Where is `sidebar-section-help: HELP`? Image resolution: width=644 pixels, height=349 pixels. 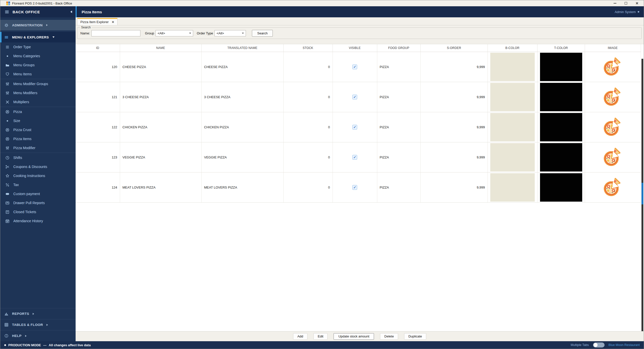 sidebar-section-help: HELP is located at coordinates (38, 336).